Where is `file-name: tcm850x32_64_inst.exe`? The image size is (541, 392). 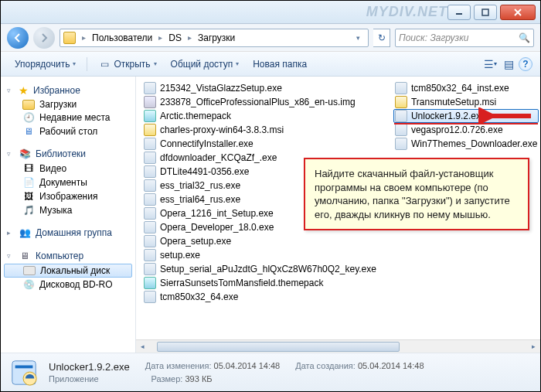 file-name: tcm850x32_64_inst.exe is located at coordinates (461, 88).